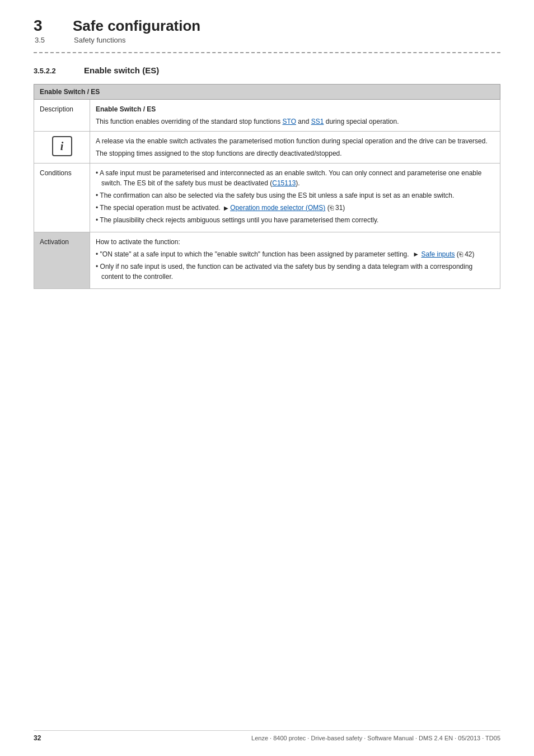 This screenshot has width=534, height=756. I want to click on condition-2: The confirmation can also be selected vi…, so click(295, 195).